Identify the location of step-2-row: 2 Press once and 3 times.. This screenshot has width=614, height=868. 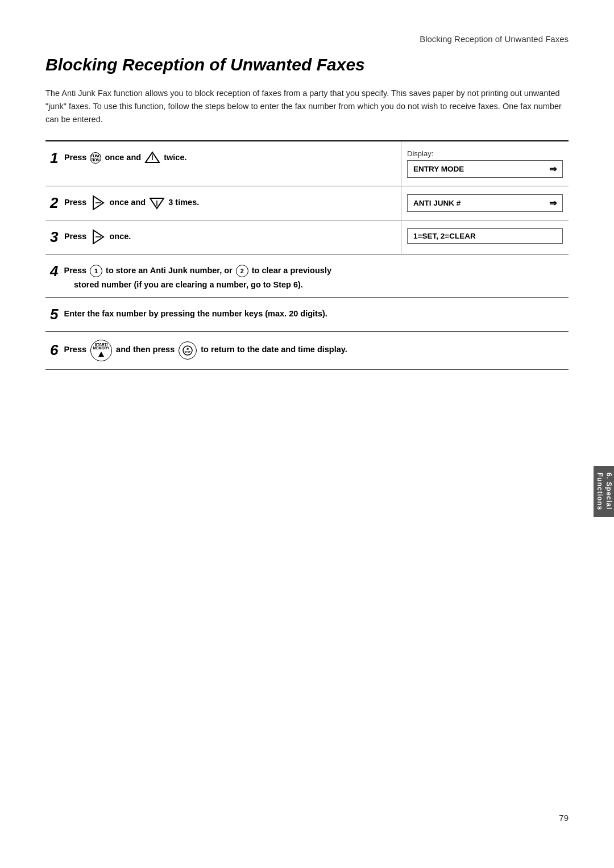
(307, 203).